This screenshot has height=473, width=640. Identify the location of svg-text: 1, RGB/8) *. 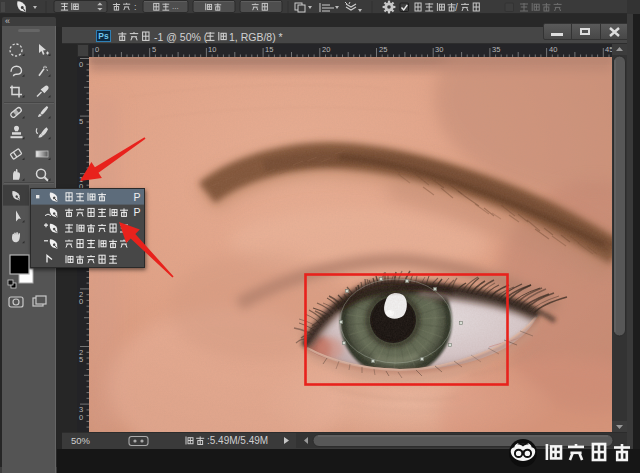
(256, 37).